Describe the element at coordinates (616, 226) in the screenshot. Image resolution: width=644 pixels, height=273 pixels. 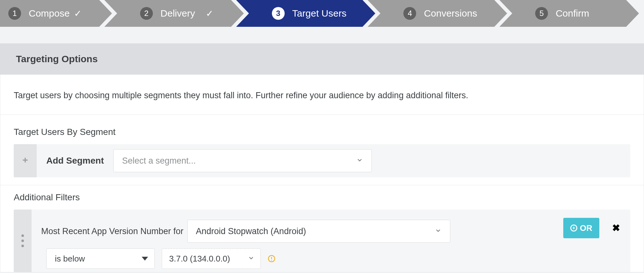
I see `remove-filter-button: ✖` at that location.